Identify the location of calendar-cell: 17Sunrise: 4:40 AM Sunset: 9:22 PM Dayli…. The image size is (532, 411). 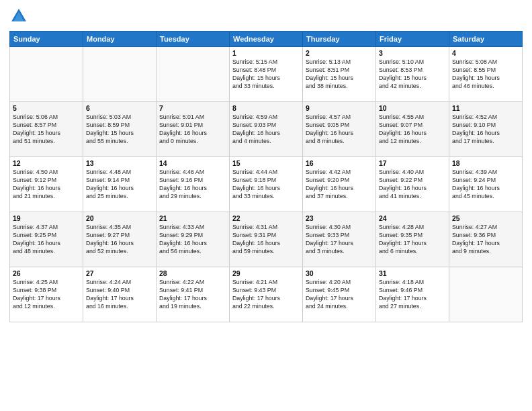
(412, 185).